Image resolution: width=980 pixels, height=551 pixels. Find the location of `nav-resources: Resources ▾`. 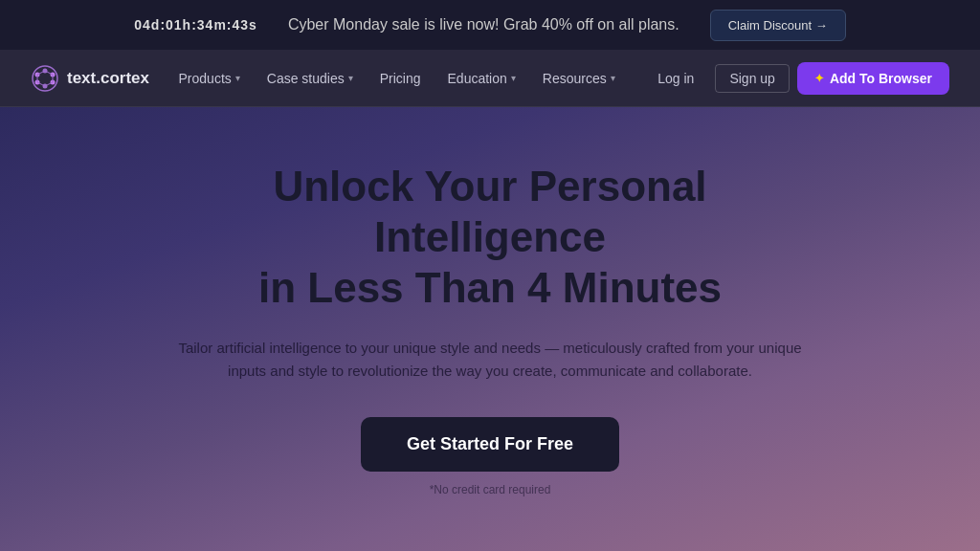

nav-resources: Resources ▾ is located at coordinates (579, 78).